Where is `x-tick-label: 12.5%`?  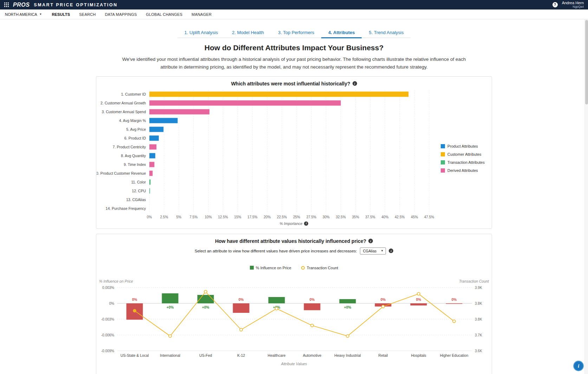 x-tick-label: 12.5% is located at coordinates (223, 217).